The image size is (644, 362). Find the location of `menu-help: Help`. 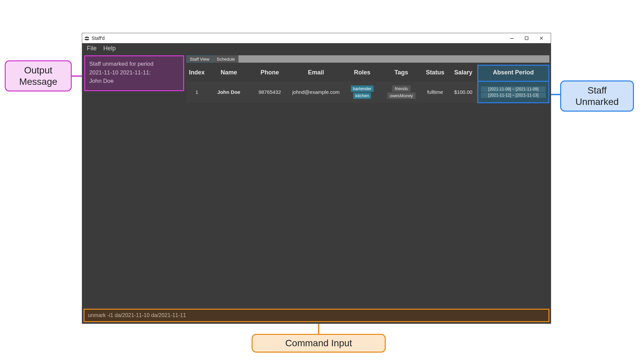

menu-help: Help is located at coordinates (109, 48).